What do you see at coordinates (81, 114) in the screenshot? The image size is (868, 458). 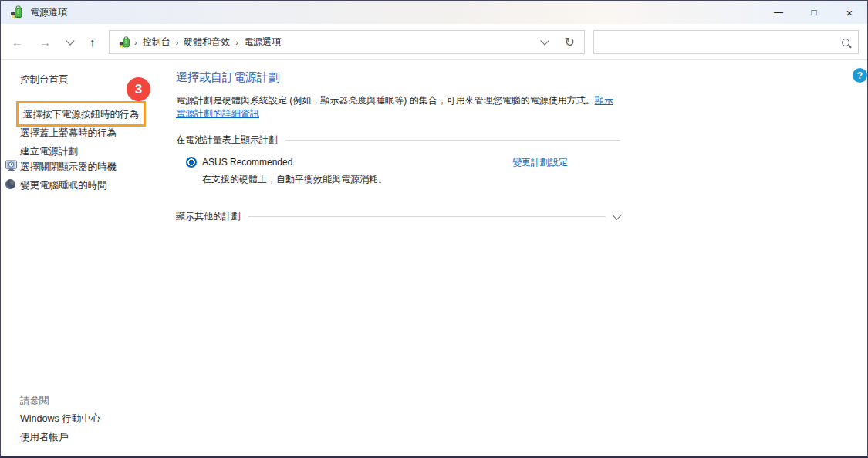 I see `sidebar-item-choose-power-button-behavior: 選擇按下電源按鈕時的行為` at bounding box center [81, 114].